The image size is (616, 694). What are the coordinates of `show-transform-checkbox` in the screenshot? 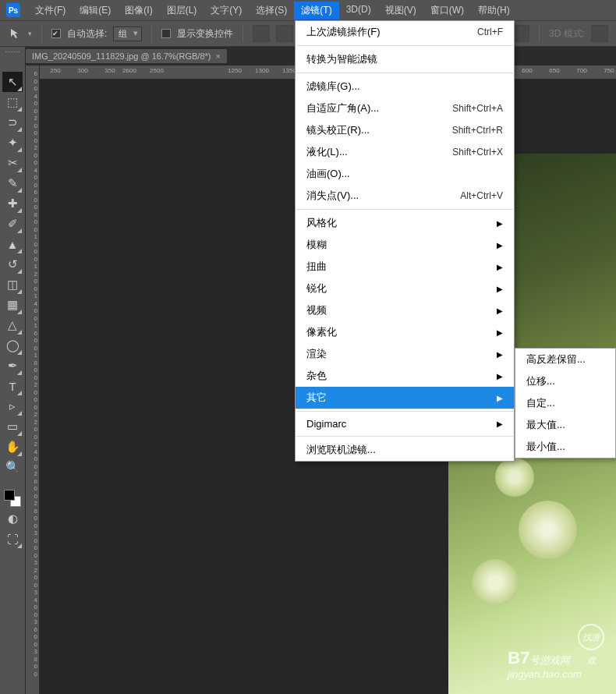 It's located at (166, 34).